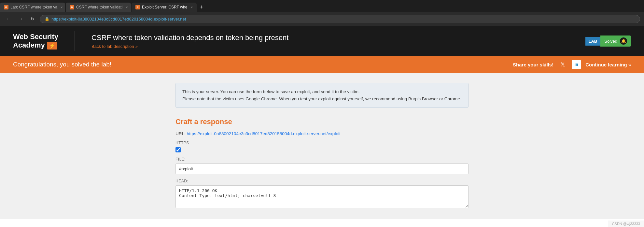 Image resolution: width=644 pixels, height=227 pixels. Describe the element at coordinates (98, 7) in the screenshot. I see `tab-2: B CSRF where token validati ×` at that location.